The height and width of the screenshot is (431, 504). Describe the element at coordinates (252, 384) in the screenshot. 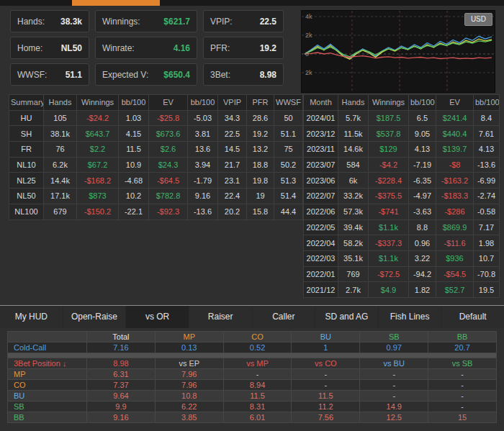

I see `position-row-co: CO7.377.968.94---` at that location.